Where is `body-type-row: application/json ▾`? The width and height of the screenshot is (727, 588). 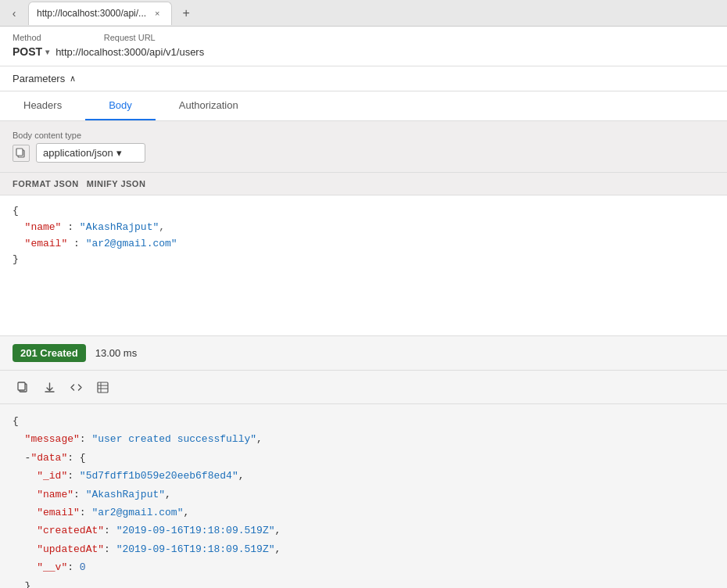 body-type-row: application/json ▾ is located at coordinates (364, 153).